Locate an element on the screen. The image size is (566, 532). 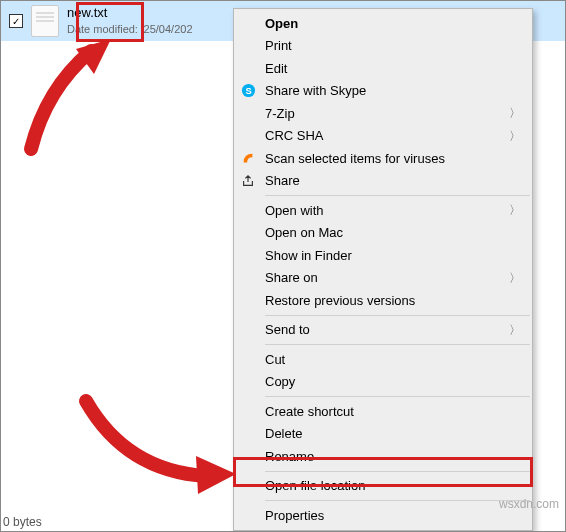
watermark: wsxdn.com is located at coordinates (529, 504).